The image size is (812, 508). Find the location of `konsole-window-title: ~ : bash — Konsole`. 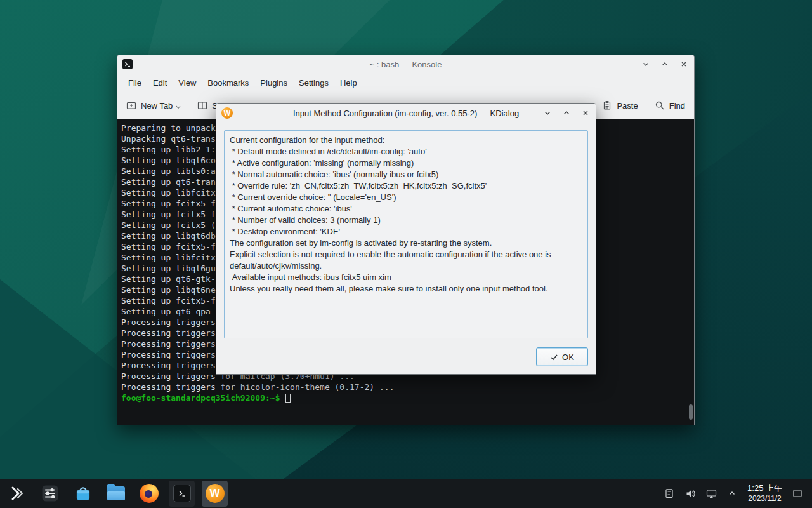

konsole-window-title: ~ : bash — Konsole is located at coordinates (406, 65).